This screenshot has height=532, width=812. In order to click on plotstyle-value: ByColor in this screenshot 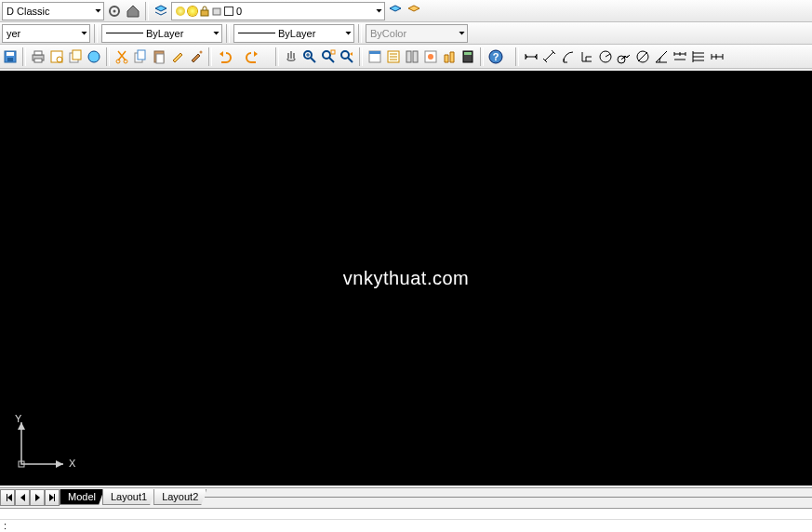, I will do `click(389, 33)`.